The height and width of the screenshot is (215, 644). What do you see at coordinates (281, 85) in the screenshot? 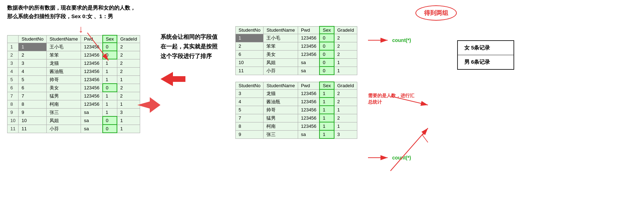
I see `g2-col-studentname: StudentName` at bounding box center [281, 85].